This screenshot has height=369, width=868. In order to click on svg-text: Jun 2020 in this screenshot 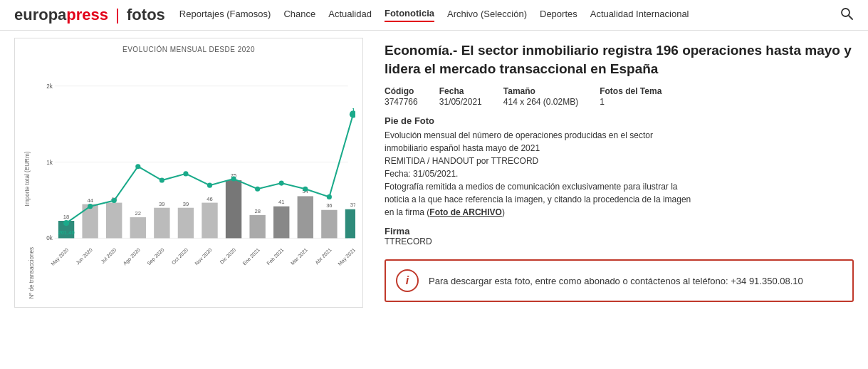, I will do `click(84, 256)`.